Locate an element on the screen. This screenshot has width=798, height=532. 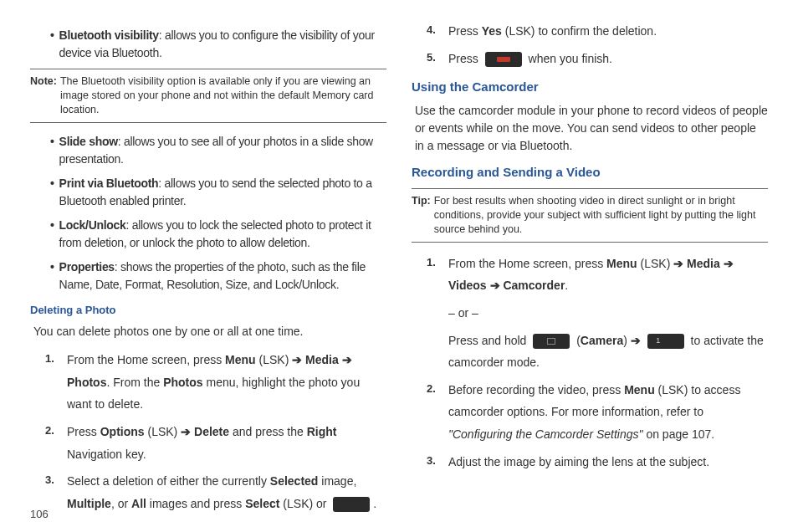
step-1: 1. From the Home screen, press Menu (LSK… is located at coordinates (216, 382).